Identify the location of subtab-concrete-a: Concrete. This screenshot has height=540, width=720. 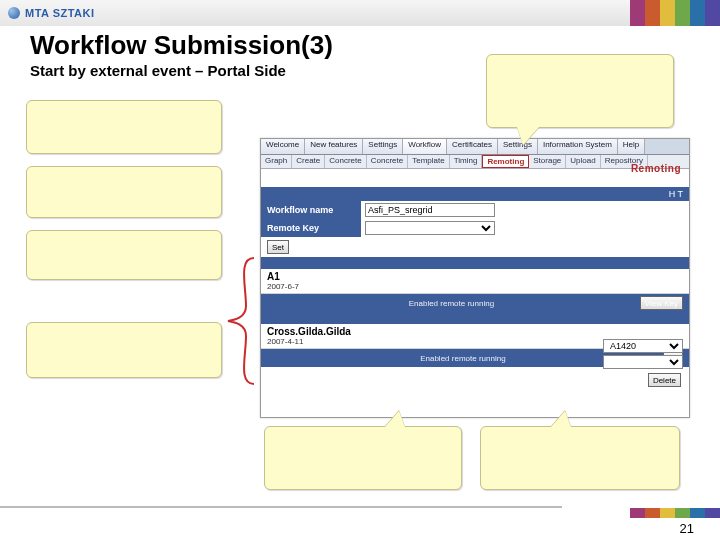
(346, 162).